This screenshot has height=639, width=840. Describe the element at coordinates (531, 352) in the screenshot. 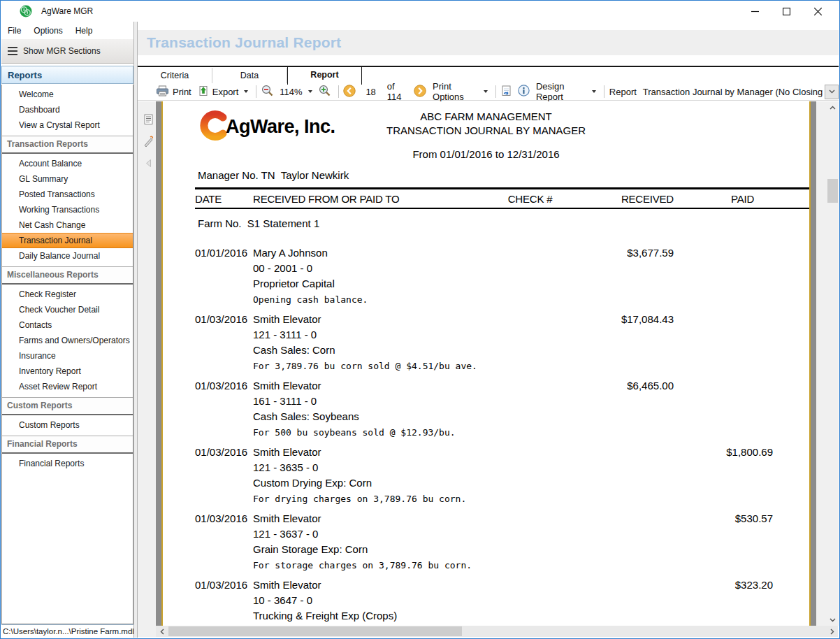

I see `entry-account-name: Cash Sales: Corn` at that location.